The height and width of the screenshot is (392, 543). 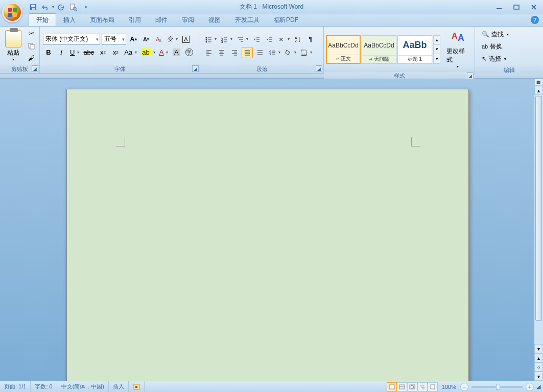 I want to click on next-page-button: ▾, so click(x=538, y=376).